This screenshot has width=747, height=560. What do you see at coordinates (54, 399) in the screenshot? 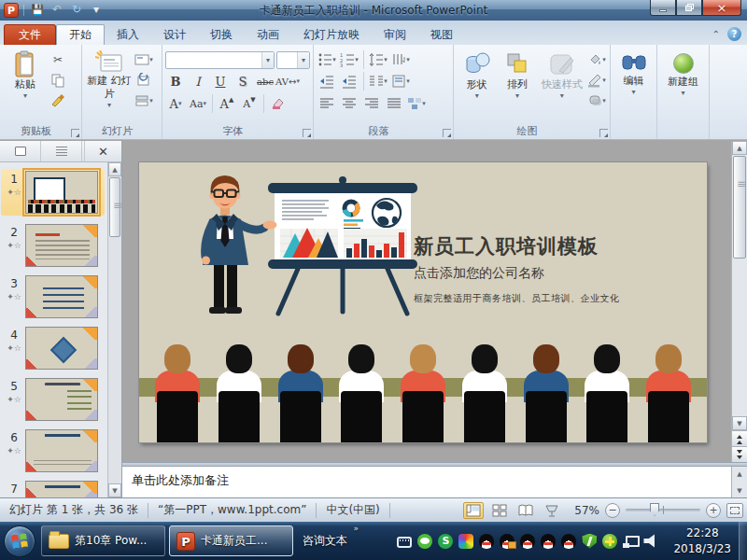
I see `thumbnail-slide-5: 5✦☆` at bounding box center [54, 399].